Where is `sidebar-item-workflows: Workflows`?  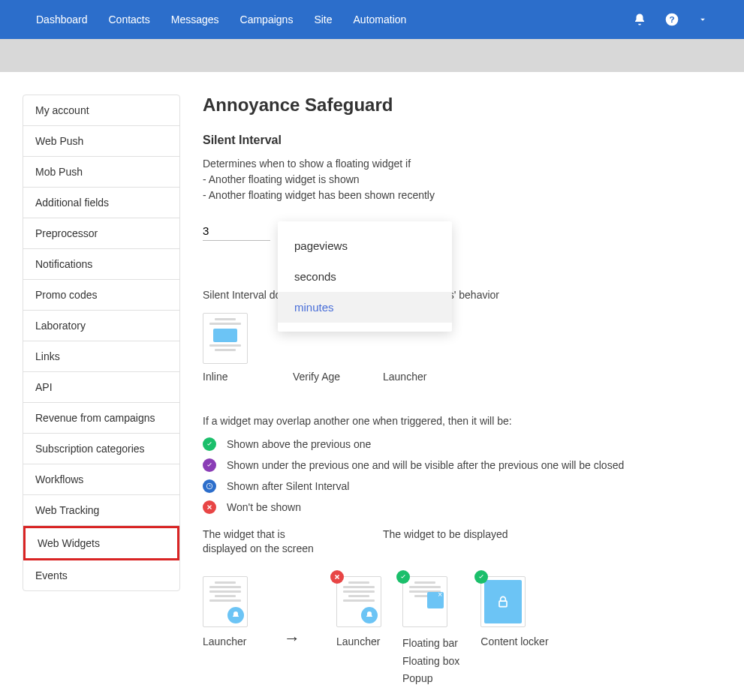 sidebar-item-workflows: Workflows is located at coordinates (101, 480).